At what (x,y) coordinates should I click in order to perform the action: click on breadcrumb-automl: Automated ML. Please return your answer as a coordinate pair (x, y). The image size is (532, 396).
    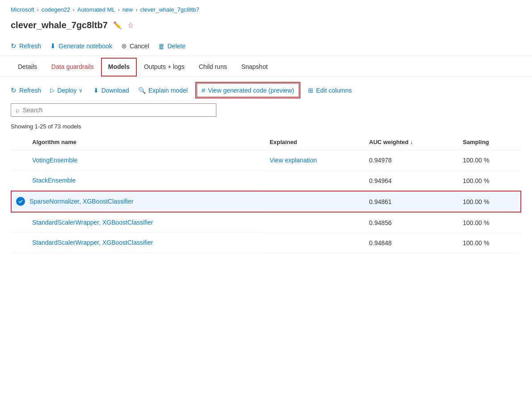
    Looking at the image, I should click on (97, 10).